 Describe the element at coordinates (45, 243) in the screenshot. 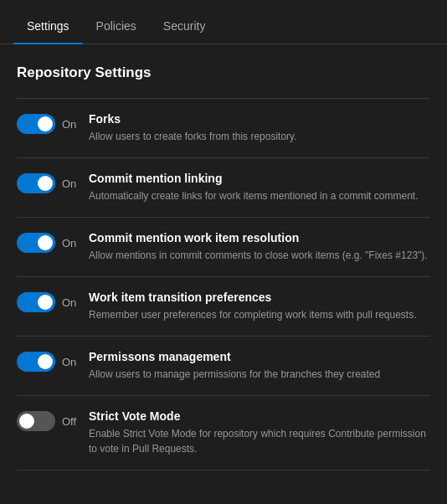

I see `toggle-knob-commit-mention-resolution` at that location.